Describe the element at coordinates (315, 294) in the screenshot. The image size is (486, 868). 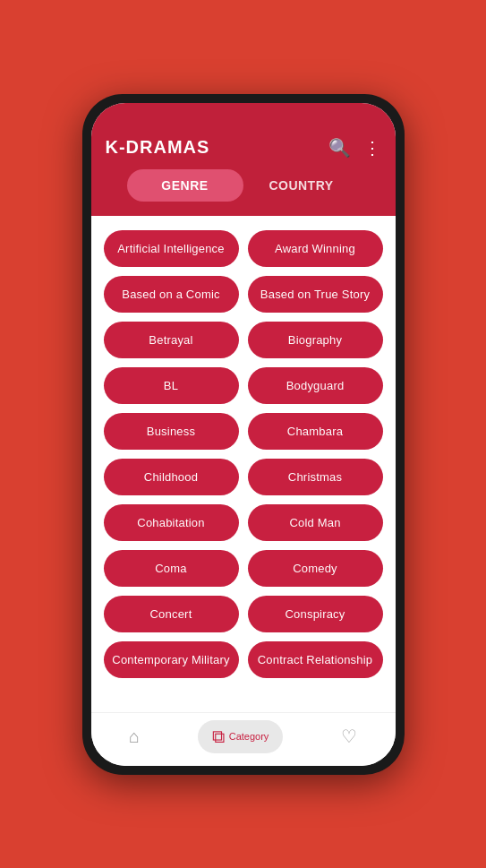
I see `genre-button: Based on True Story` at that location.